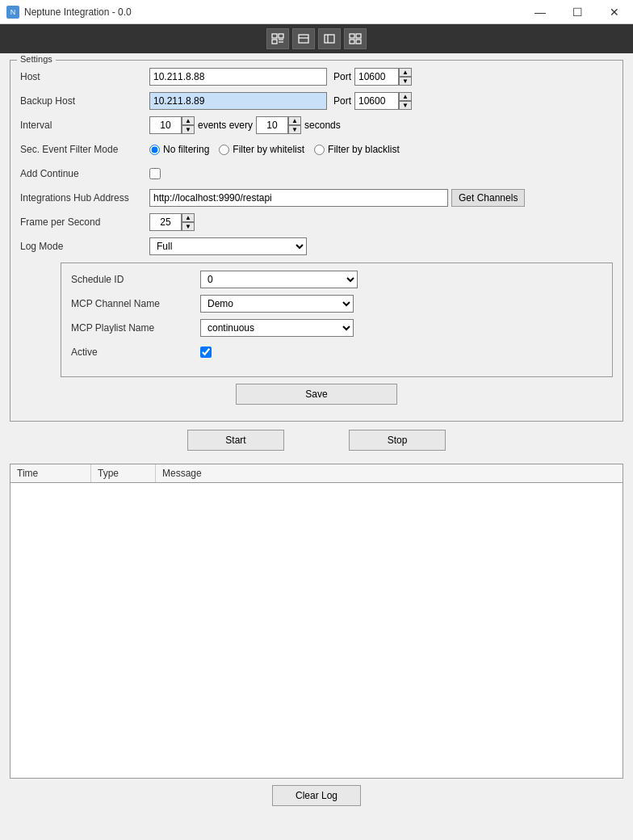 Image resolution: width=633 pixels, height=840 pixels. I want to click on fps-label: Frame per Second, so click(85, 222).